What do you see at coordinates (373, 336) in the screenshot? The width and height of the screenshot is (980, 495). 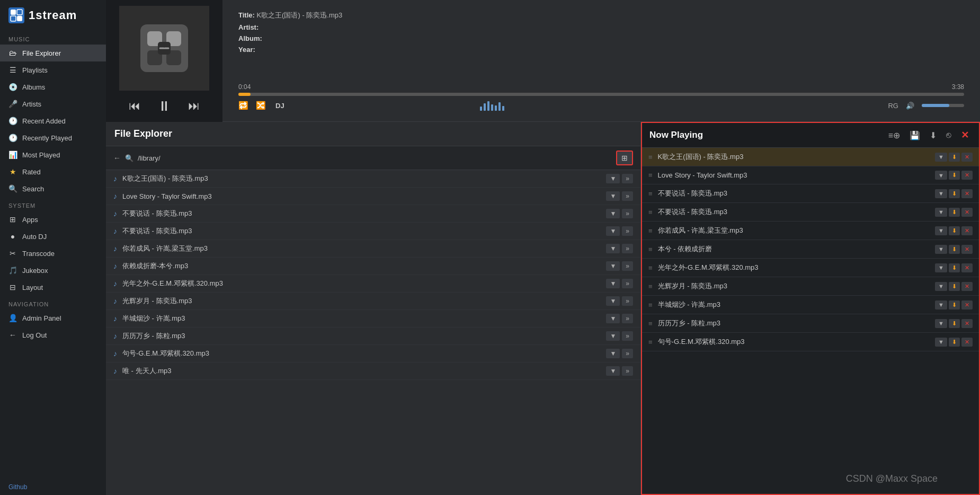 I see `file-list-item: ♪ 历历万乡 - 陈粒.mp3 ▼ »` at bounding box center [373, 336].